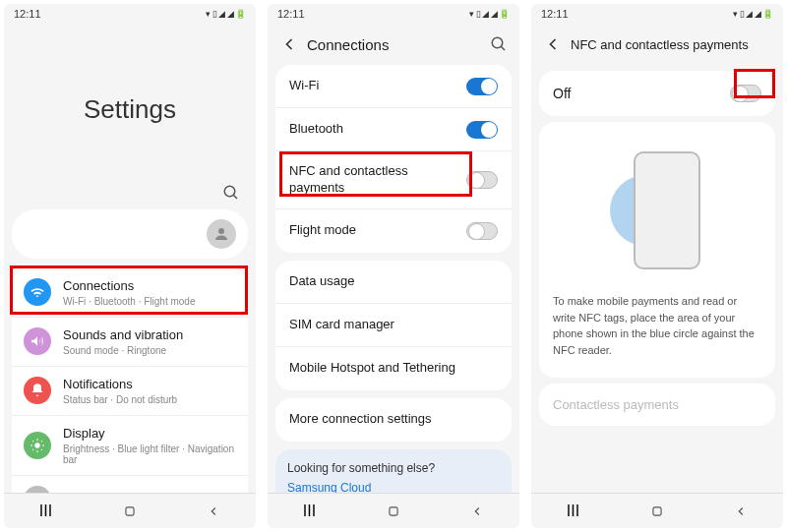  I want to click on row-title: NFC and contactless payments, so click(378, 180).